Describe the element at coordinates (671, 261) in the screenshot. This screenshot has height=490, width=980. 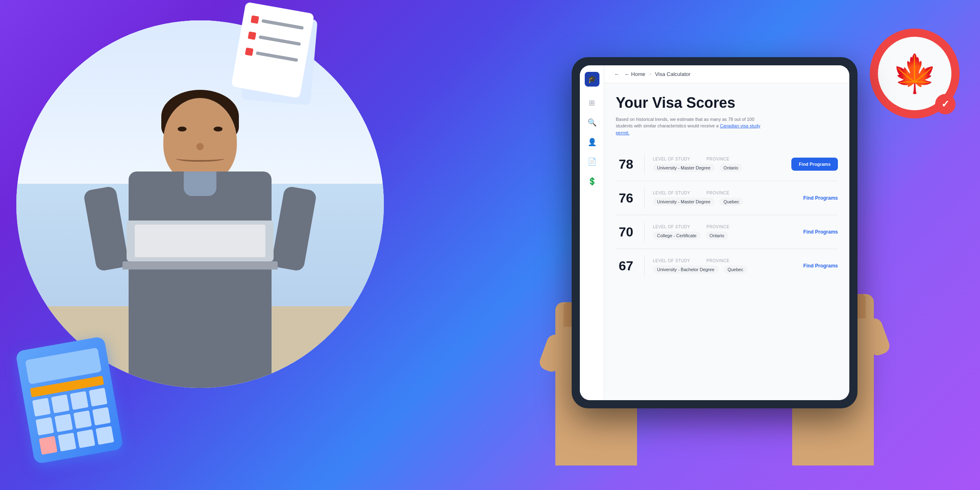
I see `level-label-4: Level of study` at that location.